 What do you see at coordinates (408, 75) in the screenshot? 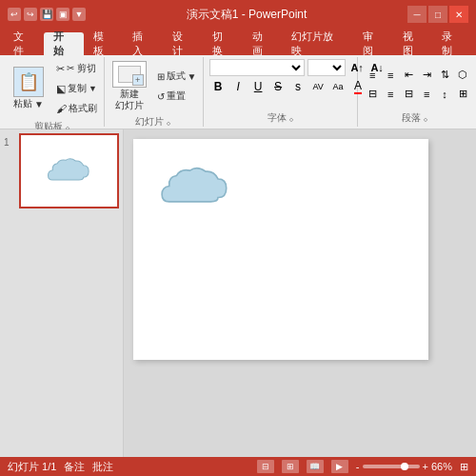
I see `decrease-indent-btn: ⇤` at bounding box center [408, 75].